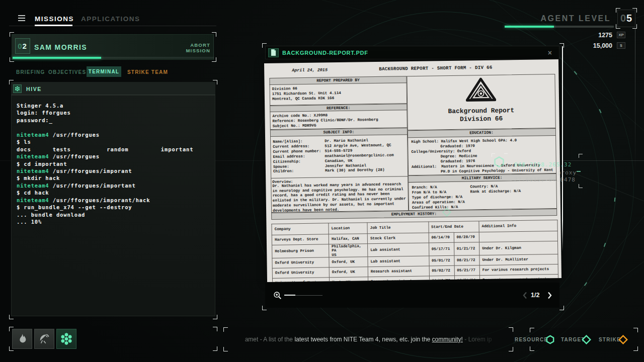 The height and width of the screenshot is (362, 644). What do you see at coordinates (543, 165) in the screenshot?
I see `hud-coordinates: 948.2158.265.32` at bounding box center [543, 165].